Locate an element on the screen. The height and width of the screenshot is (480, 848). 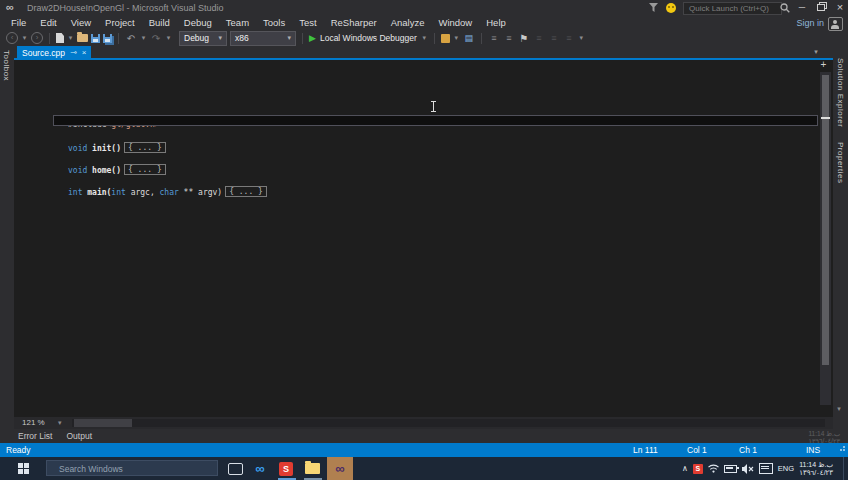
undo-dropdown-icon: ▾ is located at coordinates (144, 38).